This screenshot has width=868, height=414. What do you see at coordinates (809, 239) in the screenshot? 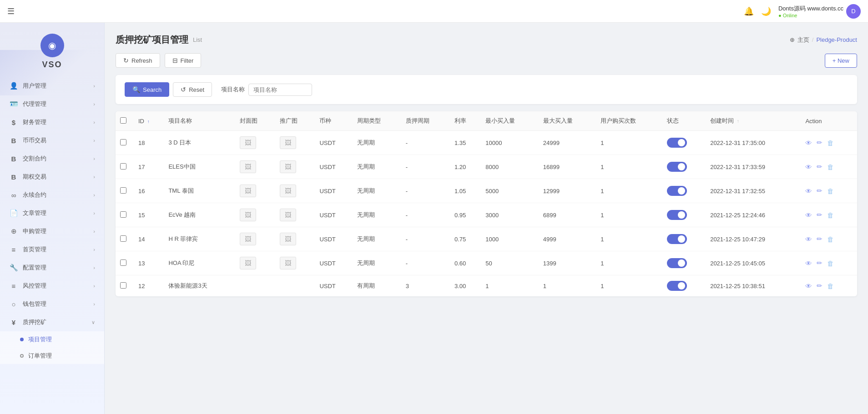
I see `view-icon-4: 👁` at bounding box center [809, 239].